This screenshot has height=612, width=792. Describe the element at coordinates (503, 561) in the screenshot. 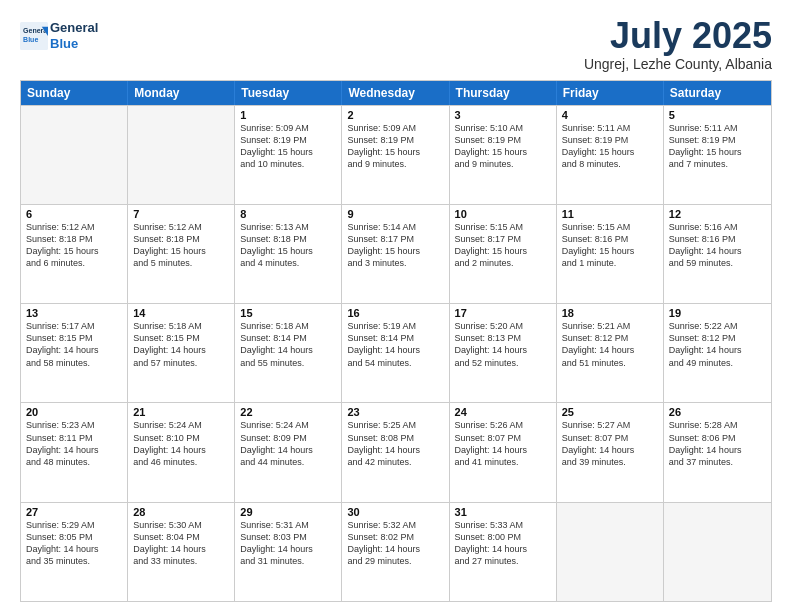

I see `cell-info-line: and 27 minutes.` at that location.